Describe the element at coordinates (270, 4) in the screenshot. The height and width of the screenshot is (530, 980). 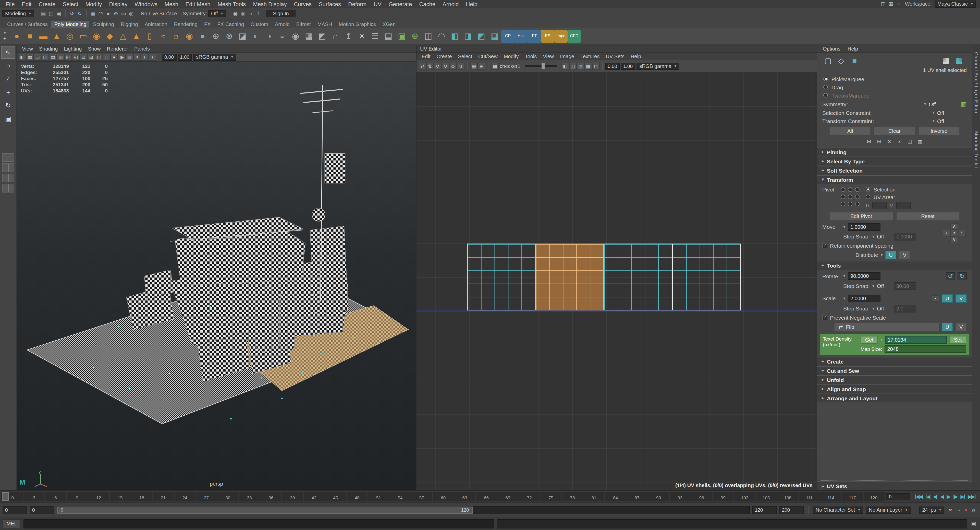
I see `menu-mesh-display: Mesh Display` at that location.